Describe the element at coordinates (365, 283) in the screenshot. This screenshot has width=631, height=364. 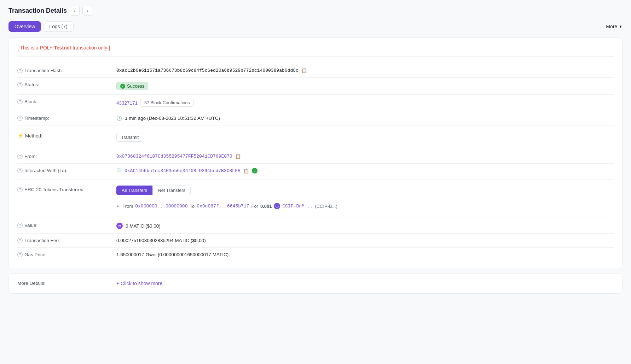
I see `more-details-value: + Click to show more` at that location.